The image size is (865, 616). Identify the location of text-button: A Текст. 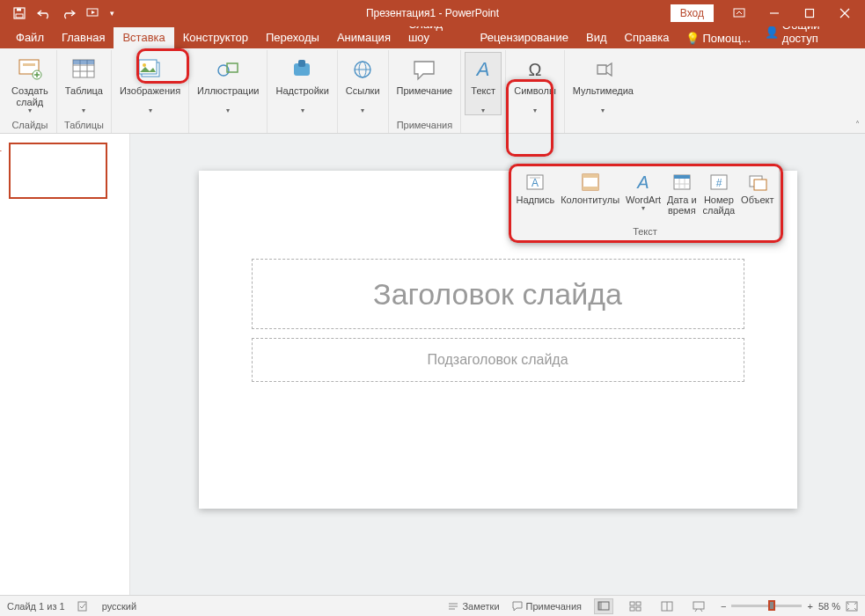
(483, 84).